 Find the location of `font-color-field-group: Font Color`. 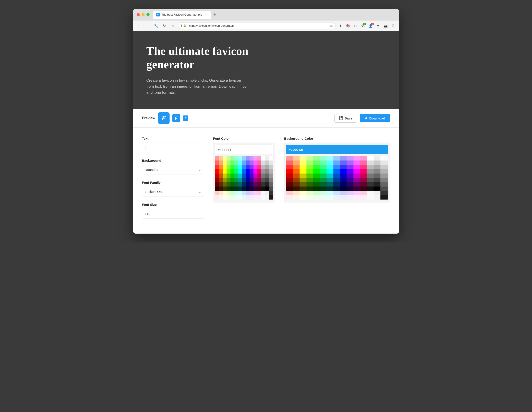

font-color-field-group: Font Color is located at coordinates (244, 169).